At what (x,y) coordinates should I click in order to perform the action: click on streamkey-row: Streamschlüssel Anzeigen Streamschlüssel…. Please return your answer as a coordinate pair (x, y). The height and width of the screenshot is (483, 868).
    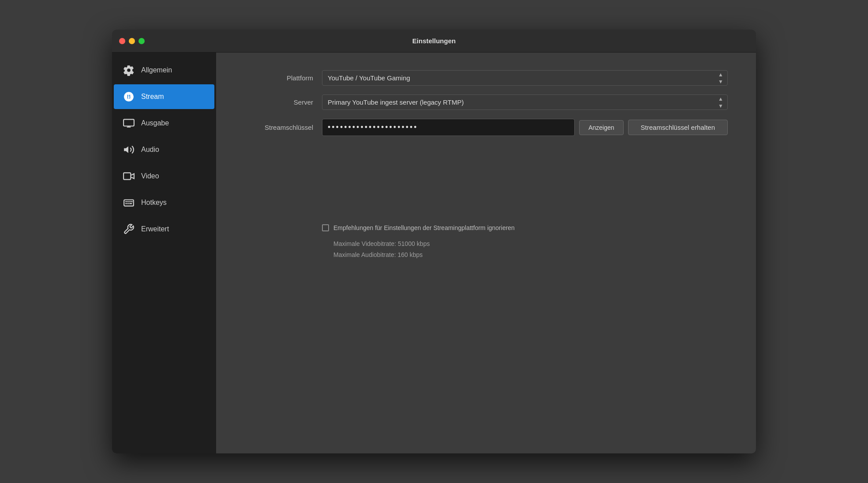
    Looking at the image, I should click on (485, 127).